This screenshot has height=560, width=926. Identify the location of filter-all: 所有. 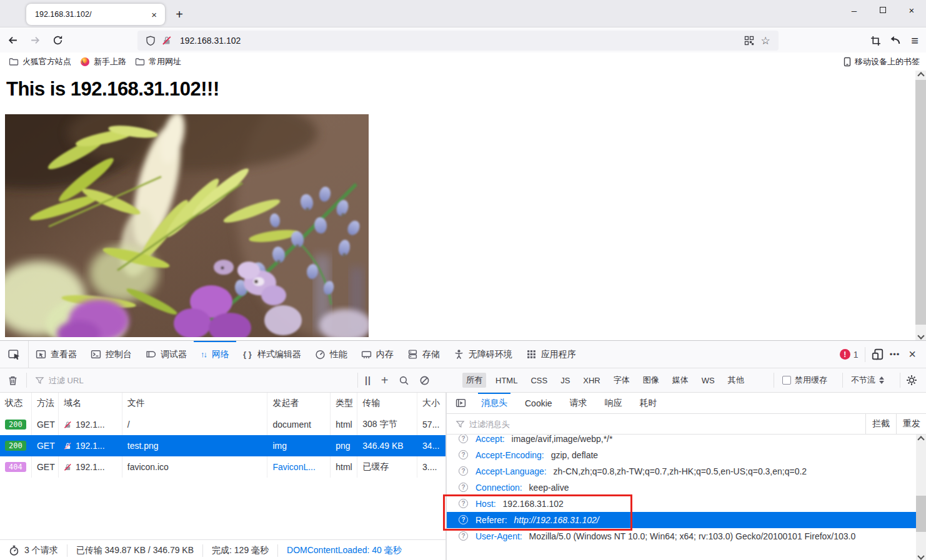
(474, 380).